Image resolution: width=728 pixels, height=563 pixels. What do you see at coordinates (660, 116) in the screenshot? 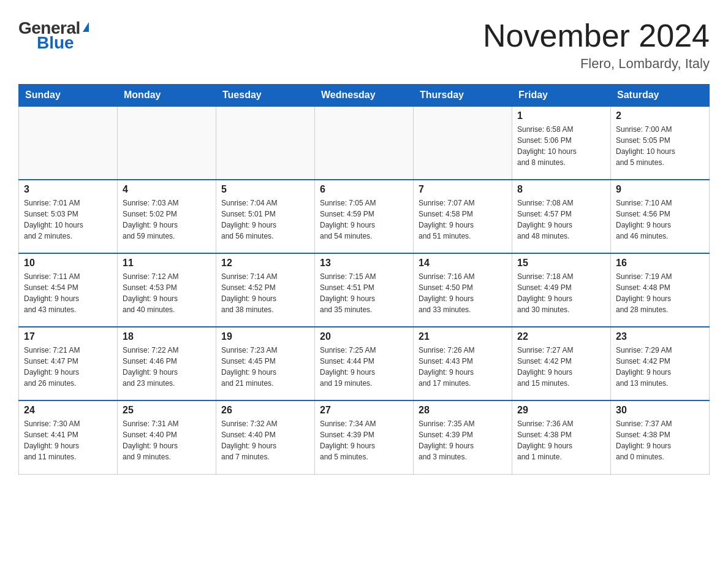
I see `day-number: 2` at bounding box center [660, 116].